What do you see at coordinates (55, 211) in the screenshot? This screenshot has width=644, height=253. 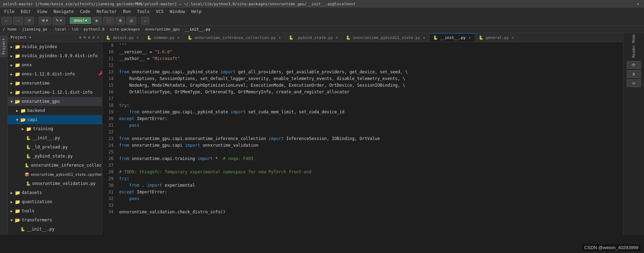 I see `tree-item-tools: ▶ 📁 tools` at bounding box center [55, 211].